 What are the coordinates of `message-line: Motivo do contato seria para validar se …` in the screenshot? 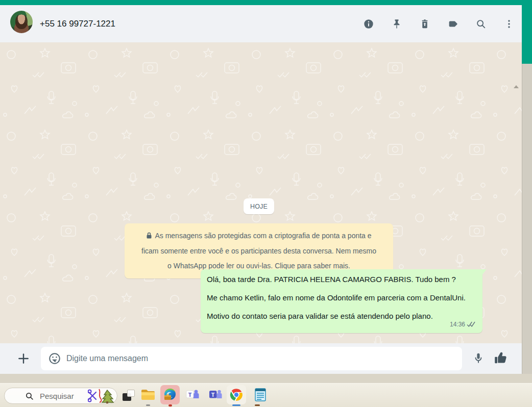 It's located at (342, 316).